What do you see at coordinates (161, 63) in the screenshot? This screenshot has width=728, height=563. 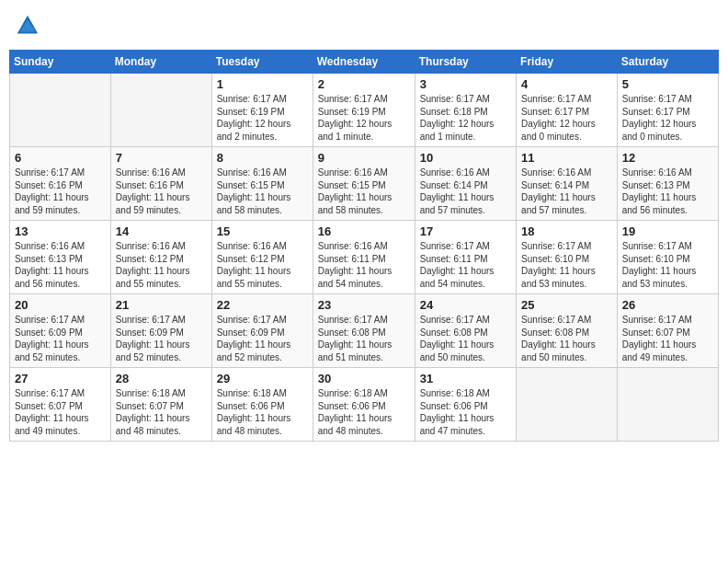 I see `weekday-header-monday: Monday` at bounding box center [161, 63].